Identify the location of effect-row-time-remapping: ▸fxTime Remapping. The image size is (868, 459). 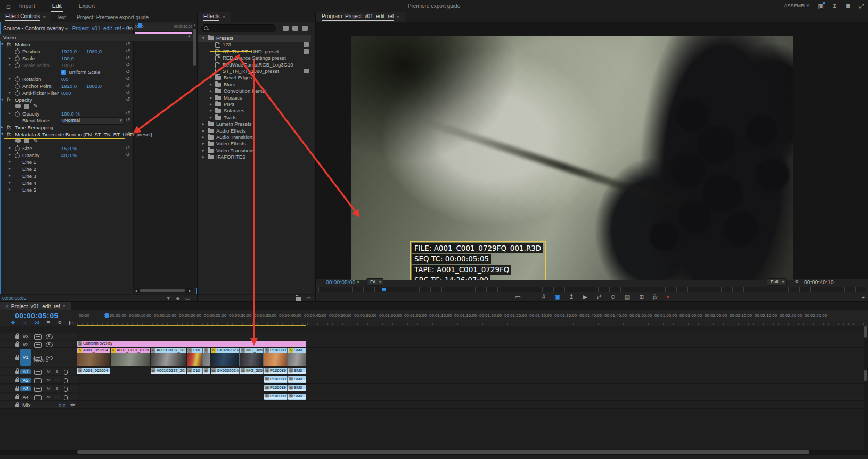
(67, 128).